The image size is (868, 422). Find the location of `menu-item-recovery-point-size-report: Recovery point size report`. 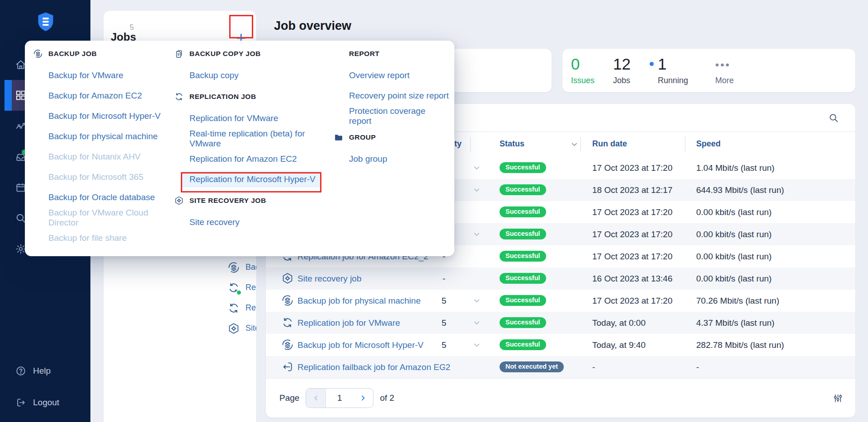

menu-item-recovery-point-size-report: Recovery point size report is located at coordinates (392, 96).